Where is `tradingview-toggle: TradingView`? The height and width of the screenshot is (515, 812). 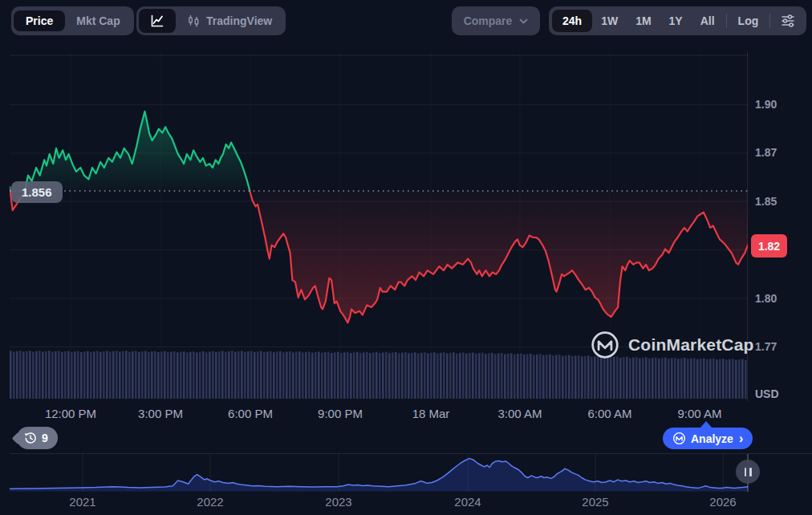
tradingview-toggle: TradingView is located at coordinates (229, 21).